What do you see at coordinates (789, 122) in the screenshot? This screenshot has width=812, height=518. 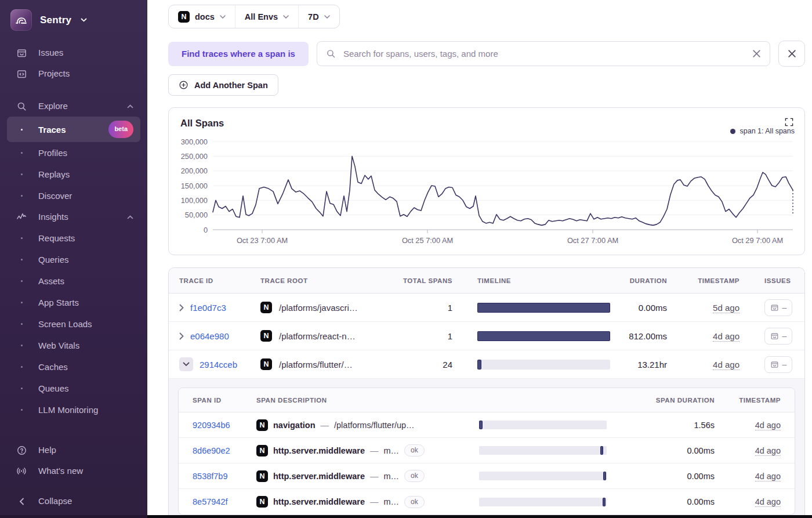 I see `expand-chart-button` at bounding box center [789, 122].